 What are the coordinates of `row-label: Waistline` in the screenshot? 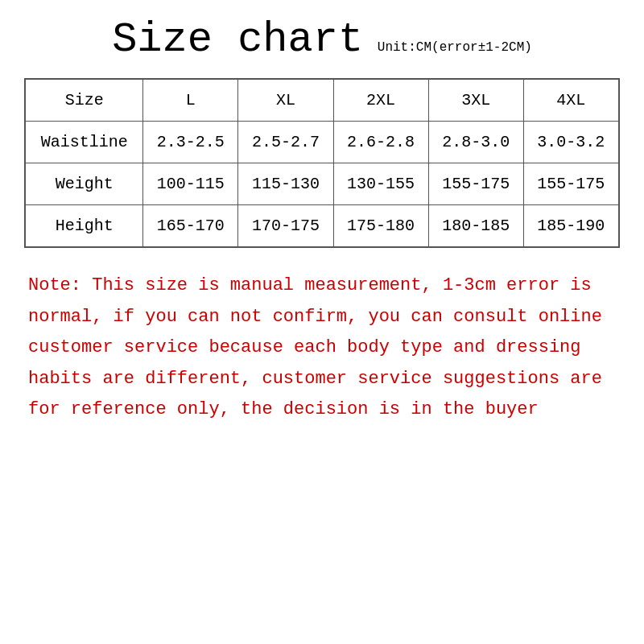 It's located at (84, 142).